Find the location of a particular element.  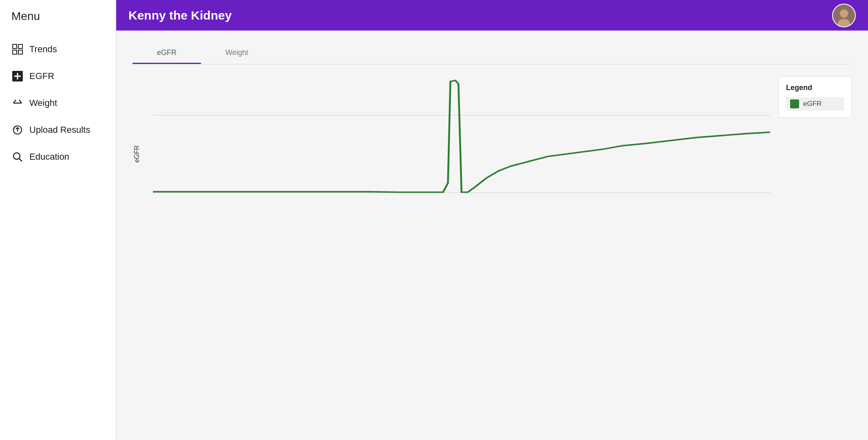

search-icon is located at coordinates (18, 157).